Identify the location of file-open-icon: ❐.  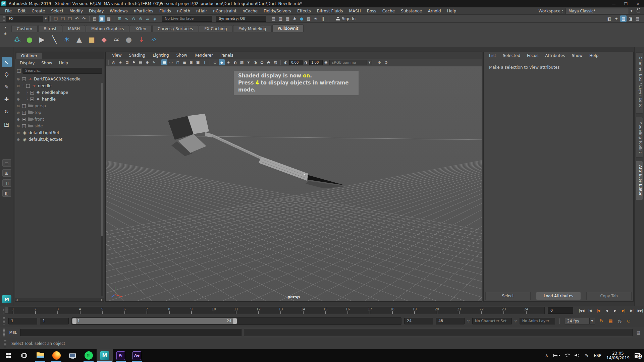
(63, 19).